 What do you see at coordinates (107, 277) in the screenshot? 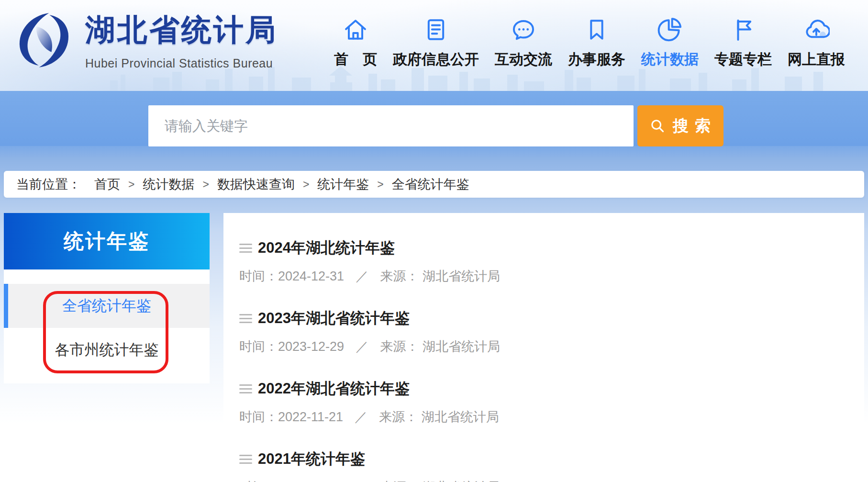
I see `sidebar-gap` at bounding box center [107, 277].